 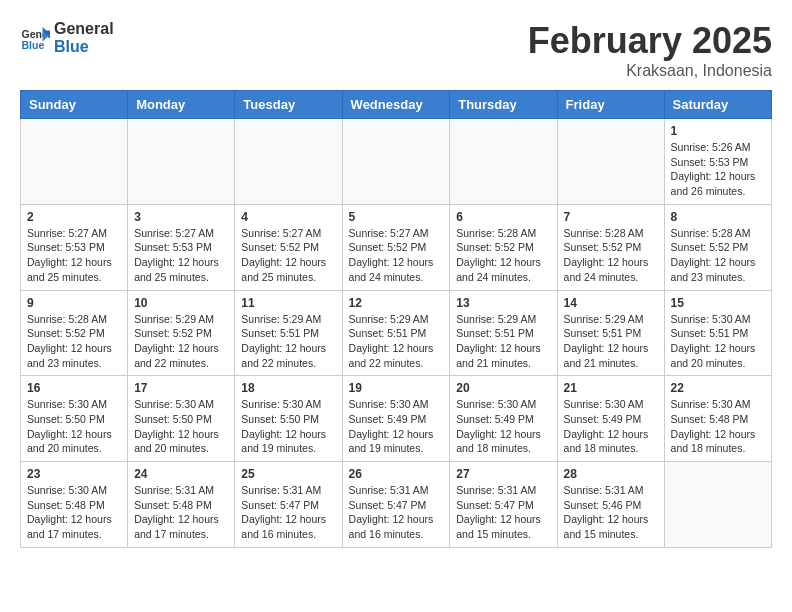 What do you see at coordinates (718, 303) in the screenshot?
I see `day-number: 15` at bounding box center [718, 303].